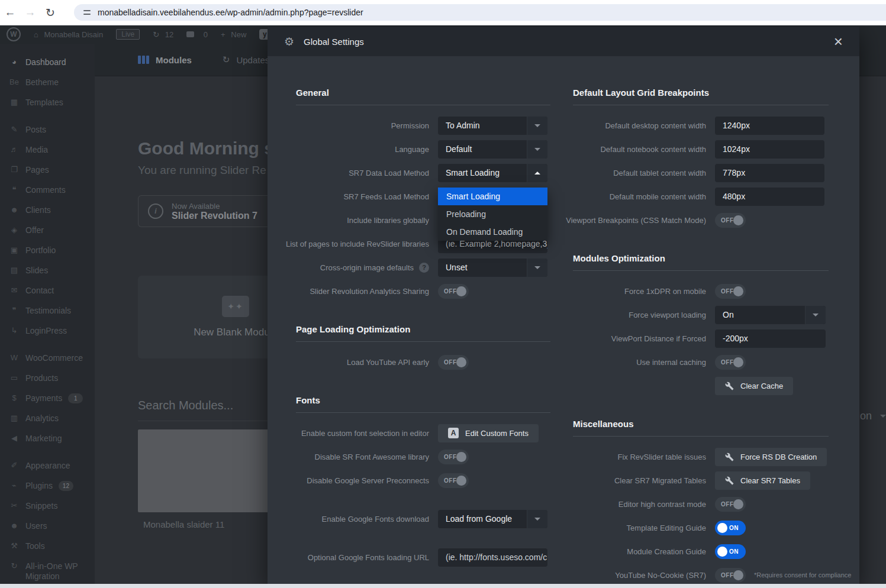 This screenshot has width=886, height=588. I want to click on viewport-breakpoints-toggle: OFF, so click(730, 220).